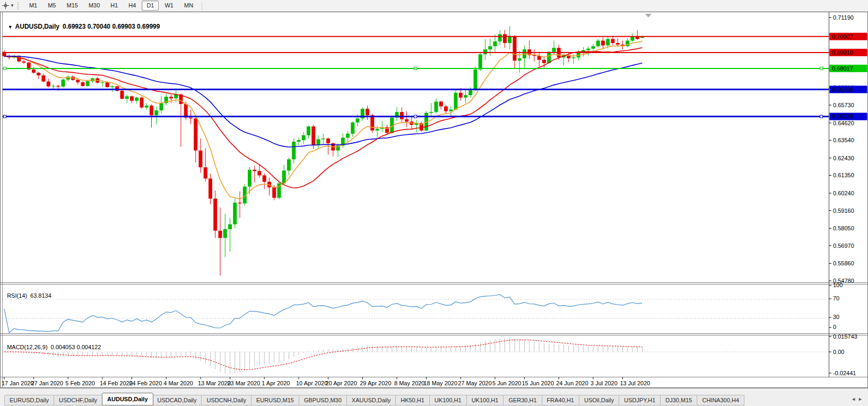  Describe the element at coordinates (323, 400) in the screenshot. I see `tab-gbpusd-m30: GBPUSD,M30` at that location.